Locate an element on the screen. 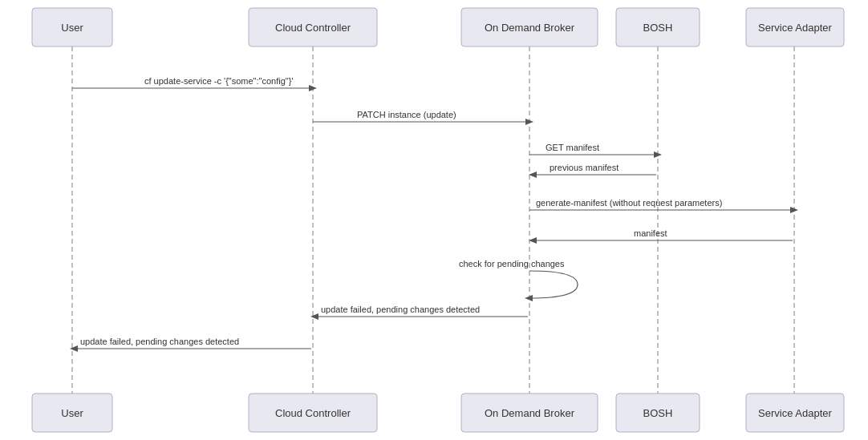 This screenshot has height=440, width=868. svg-text: GET manifest is located at coordinates (573, 147).